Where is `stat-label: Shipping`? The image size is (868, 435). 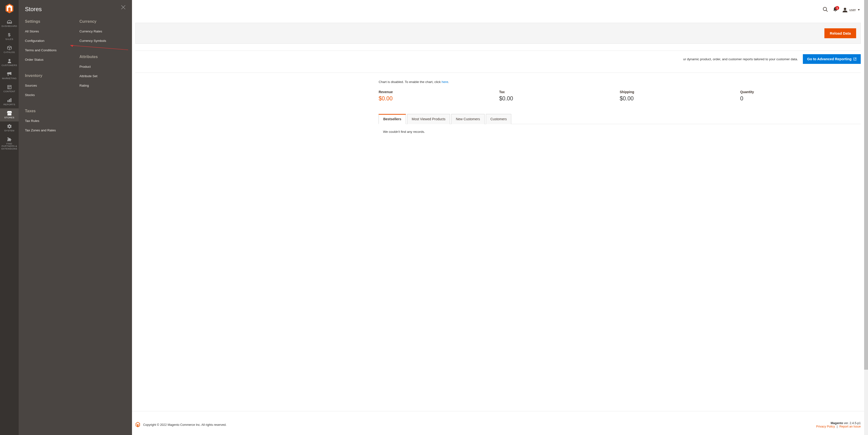 stat-label: Shipping is located at coordinates (680, 92).